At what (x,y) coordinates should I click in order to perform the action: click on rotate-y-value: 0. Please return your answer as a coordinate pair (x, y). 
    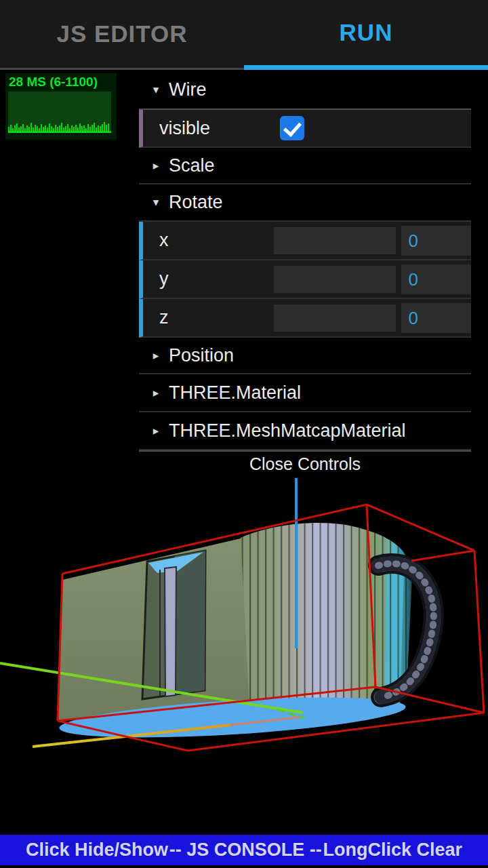
    Looking at the image, I should click on (436, 279).